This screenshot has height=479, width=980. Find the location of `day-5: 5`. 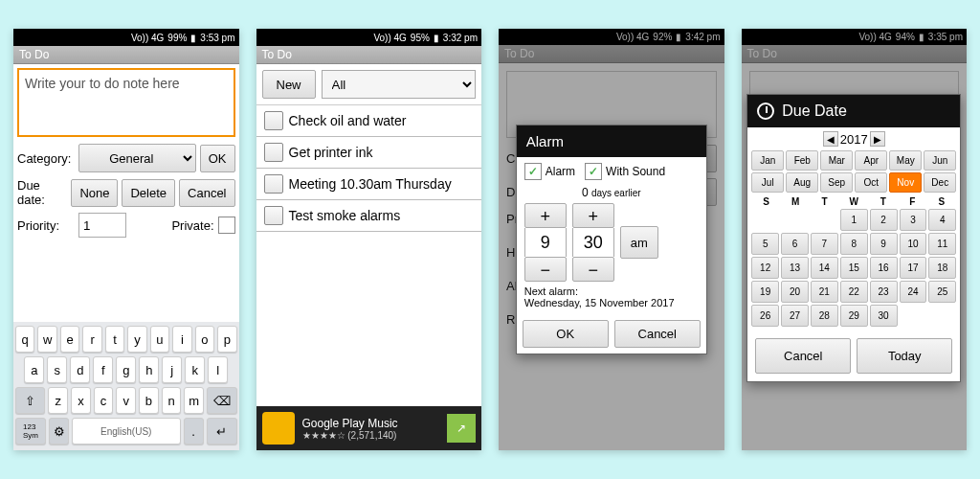

day-5: 5 is located at coordinates (766, 243).